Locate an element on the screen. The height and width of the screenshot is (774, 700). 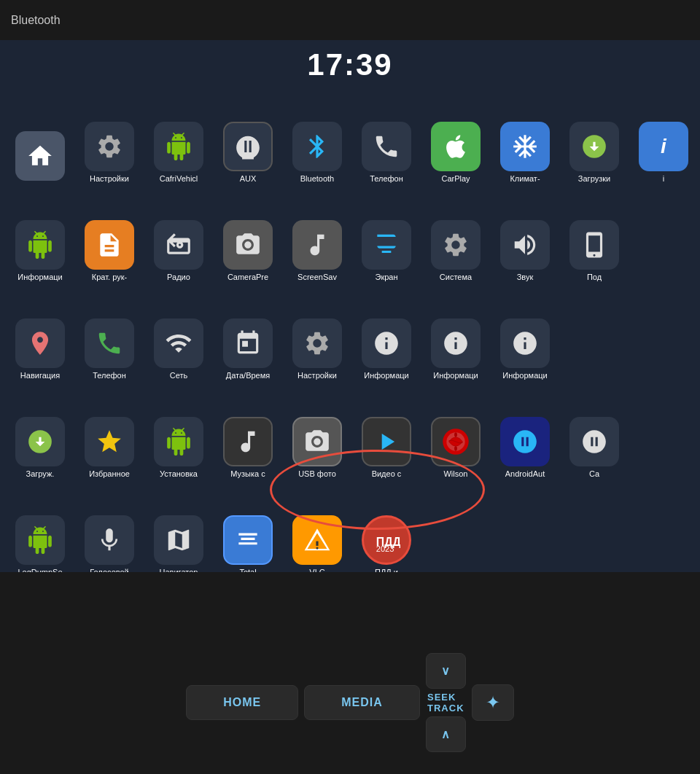
app-settings: Настройки is located at coordinates (109, 139).